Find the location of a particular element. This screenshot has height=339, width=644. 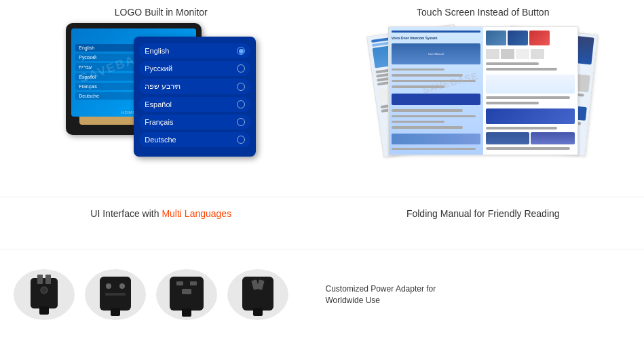

manual-pages: Voice Door Intercom System User Manual is located at coordinates (483, 91).